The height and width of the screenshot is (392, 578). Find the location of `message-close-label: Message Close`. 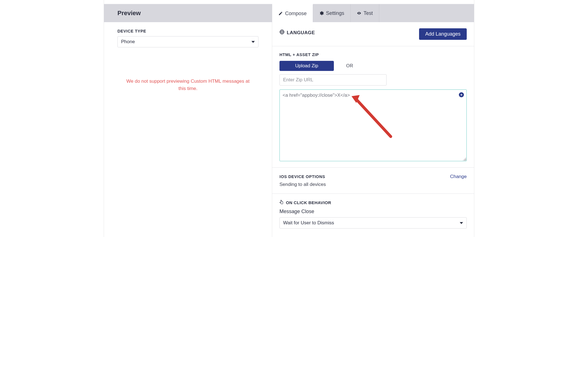

message-close-label: Message Close is located at coordinates (373, 211).